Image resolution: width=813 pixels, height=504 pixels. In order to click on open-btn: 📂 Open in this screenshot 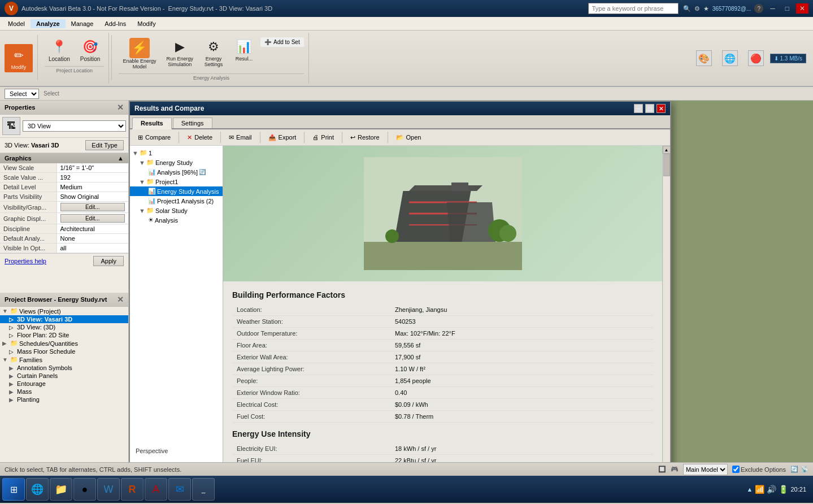, I will do `click(409, 138)`.